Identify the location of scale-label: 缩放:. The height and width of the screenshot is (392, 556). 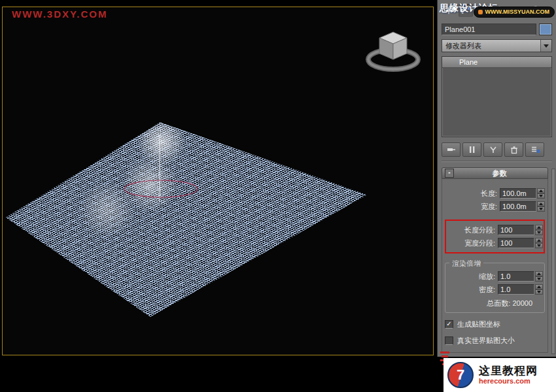
(487, 277).